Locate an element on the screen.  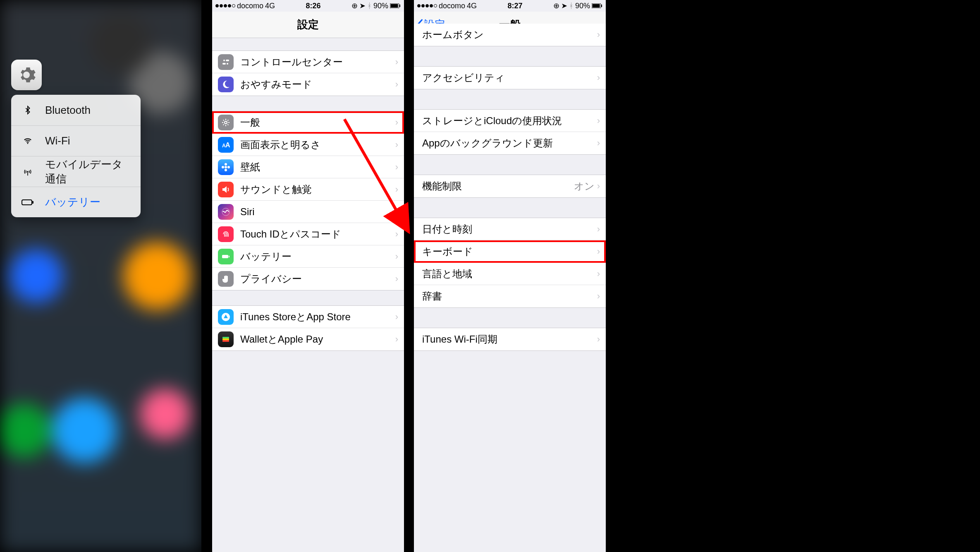
location-icon: ➤ is located at coordinates (362, 6).